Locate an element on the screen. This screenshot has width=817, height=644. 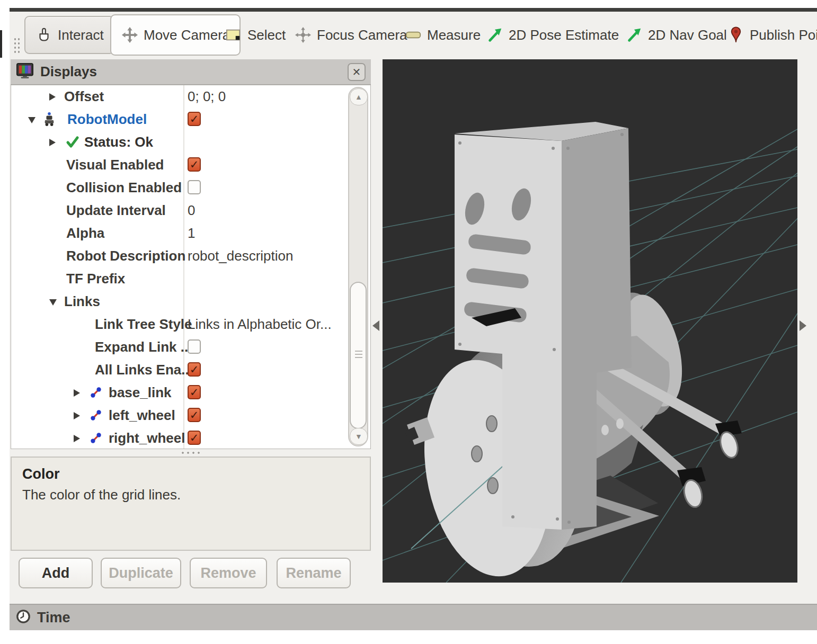
tree-row-robot-description: Robot Descriptionrobot_description is located at coordinates (191, 256).